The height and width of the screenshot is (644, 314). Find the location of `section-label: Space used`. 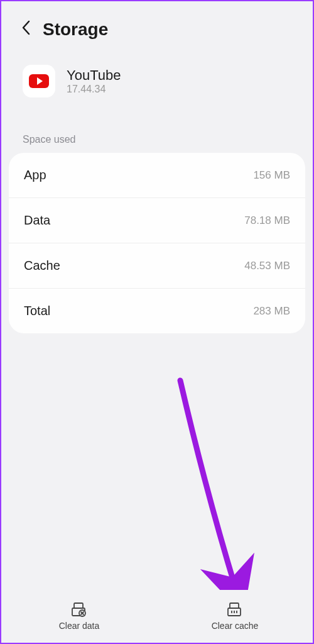

section-label: Space used is located at coordinates (157, 135).